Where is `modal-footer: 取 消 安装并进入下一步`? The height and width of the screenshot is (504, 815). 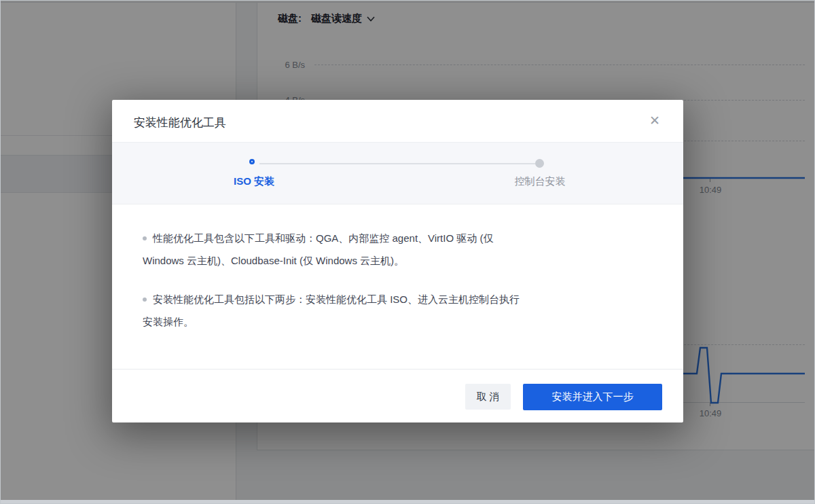 modal-footer: 取 消 安装并进入下一步 is located at coordinates (398, 395).